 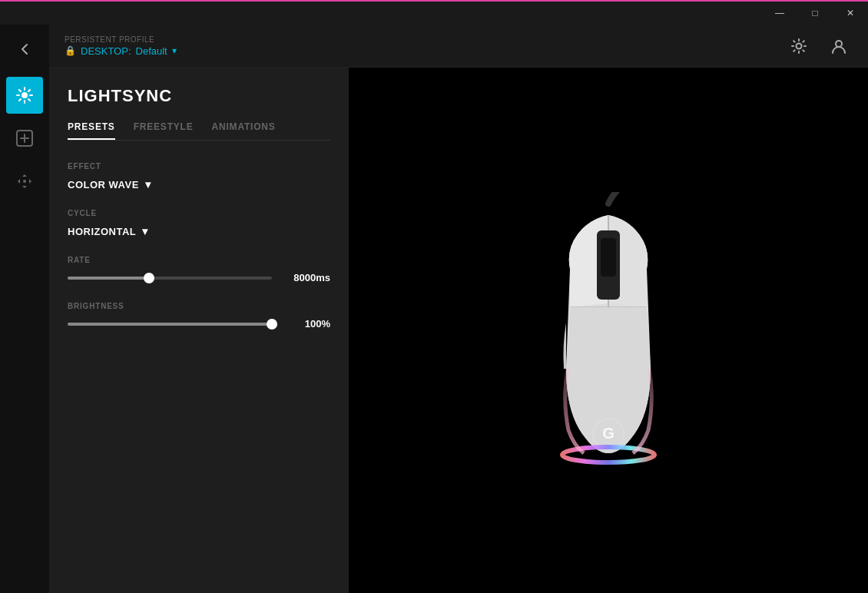 I want to click on tab-presets: PRESETS, so click(x=91, y=131).